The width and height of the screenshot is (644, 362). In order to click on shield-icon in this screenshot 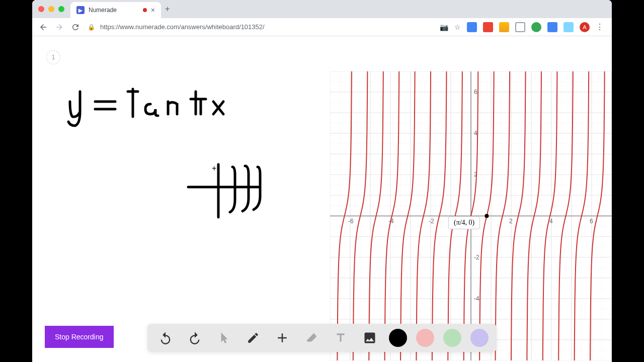, I will do `click(520, 27)`.